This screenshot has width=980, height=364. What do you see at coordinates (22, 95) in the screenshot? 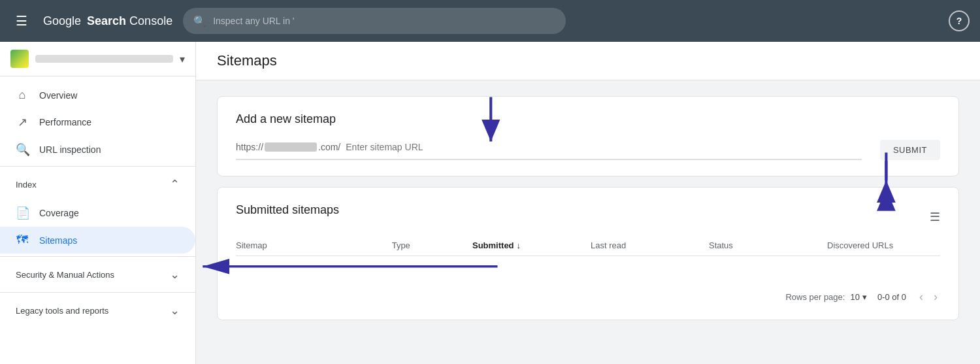
I see `home-icon: ⌂` at bounding box center [22, 95].